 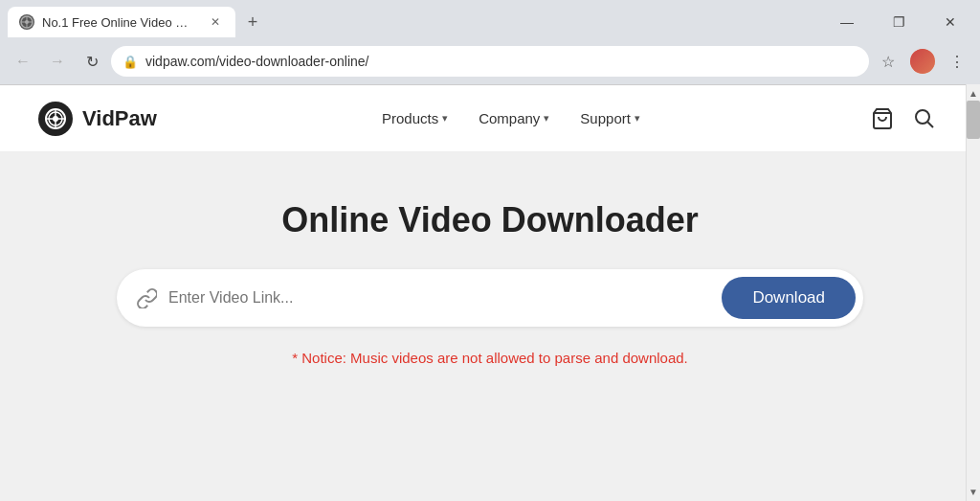 What do you see at coordinates (509, 119) in the screenshot?
I see `company-label: Company` at bounding box center [509, 119].